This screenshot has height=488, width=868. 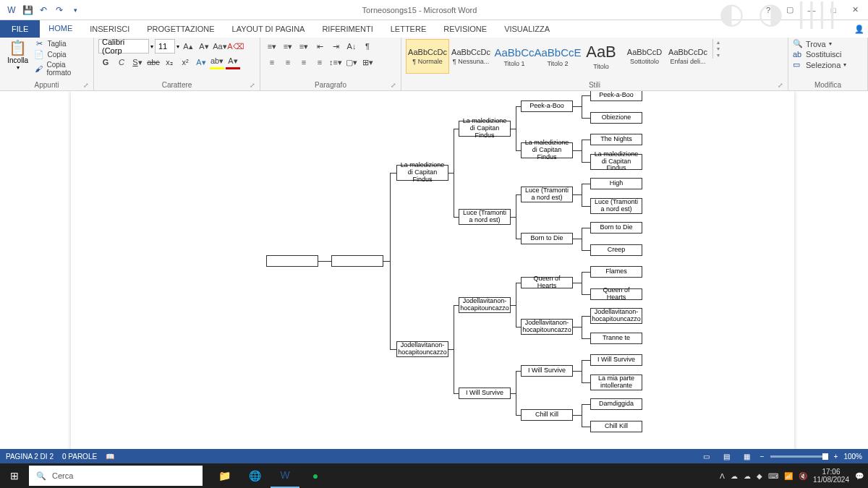 What do you see at coordinates (799, 457) in the screenshot?
I see `zoom-slider` at bounding box center [799, 457].